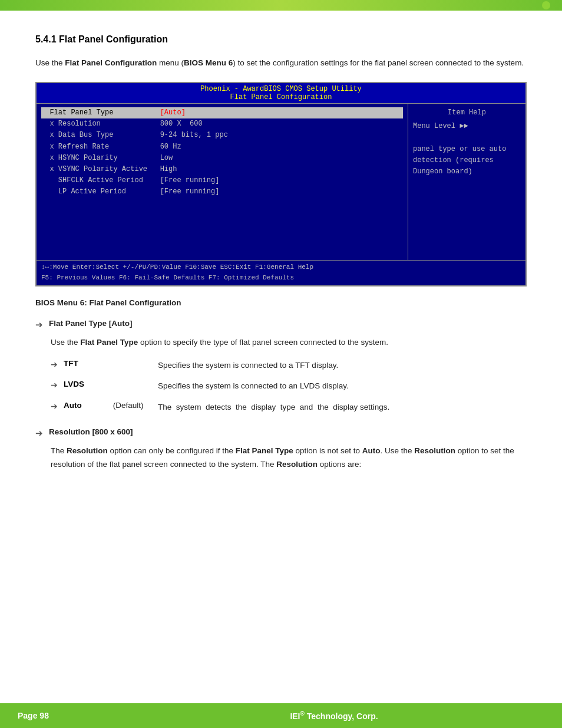 The width and height of the screenshot is (562, 728). I want to click on option-label-1: Resolution [800 x 600], so click(91, 431).